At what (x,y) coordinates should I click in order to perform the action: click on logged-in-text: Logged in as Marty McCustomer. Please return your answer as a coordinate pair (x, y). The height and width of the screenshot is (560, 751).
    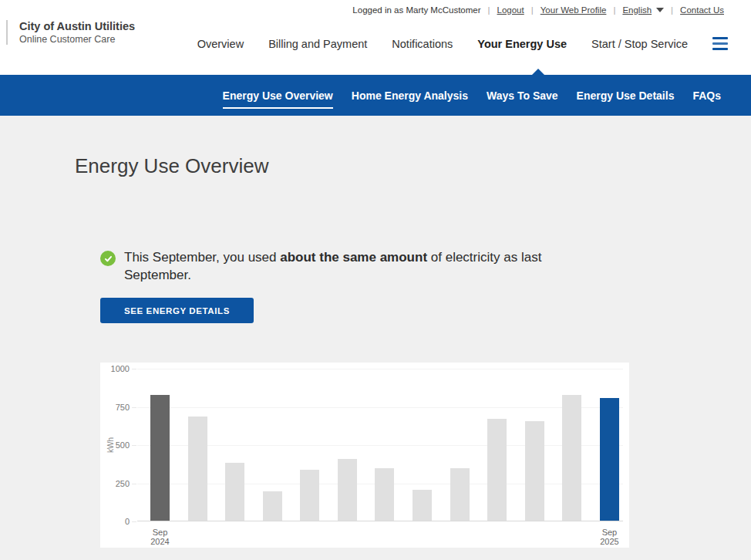
    Looking at the image, I should click on (416, 10).